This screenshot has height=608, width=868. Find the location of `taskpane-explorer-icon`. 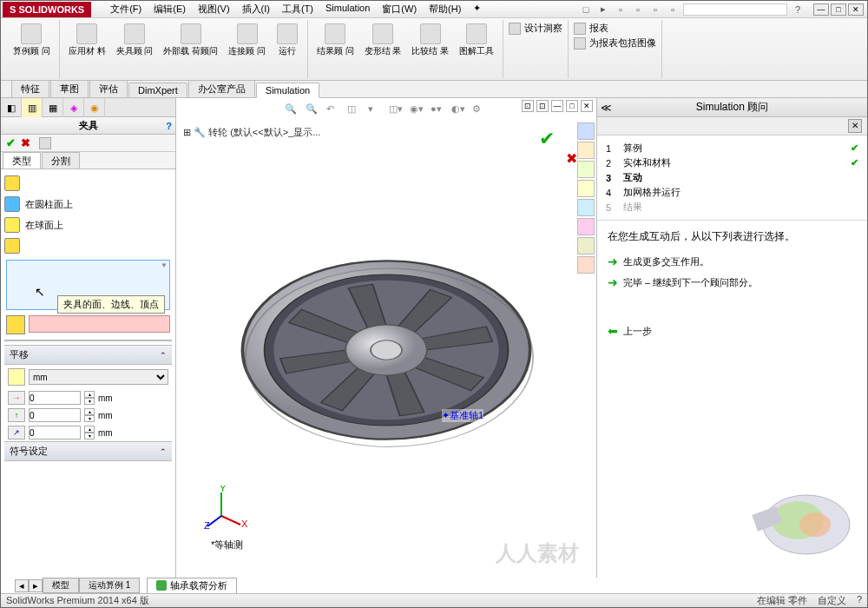

taskpane-explorer-icon is located at coordinates (586, 169).